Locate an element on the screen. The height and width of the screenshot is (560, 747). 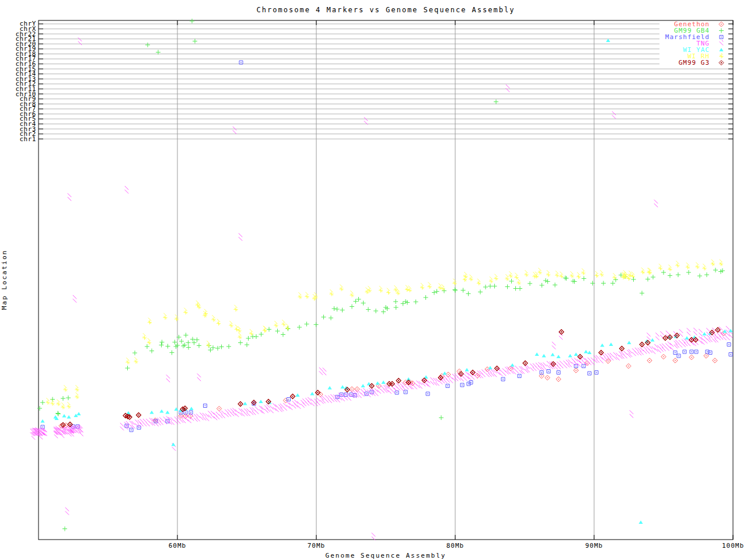
legend-symbol-diamond-dot-icon is located at coordinates (721, 24).